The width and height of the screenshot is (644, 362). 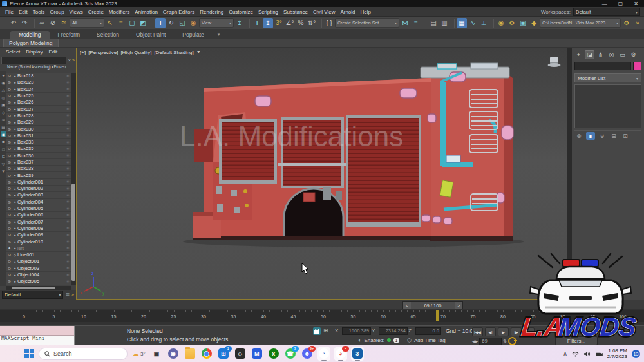 What do you see at coordinates (39, 162) in the screenshot?
I see `scene-object-row: ⊙●Box037✳` at bounding box center [39, 162].